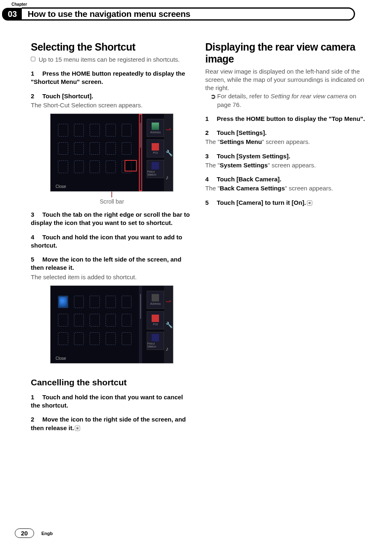 This screenshot has width=392, height=556. I want to click on step-5: 5Move the icon to the left side of the s…, so click(112, 264).